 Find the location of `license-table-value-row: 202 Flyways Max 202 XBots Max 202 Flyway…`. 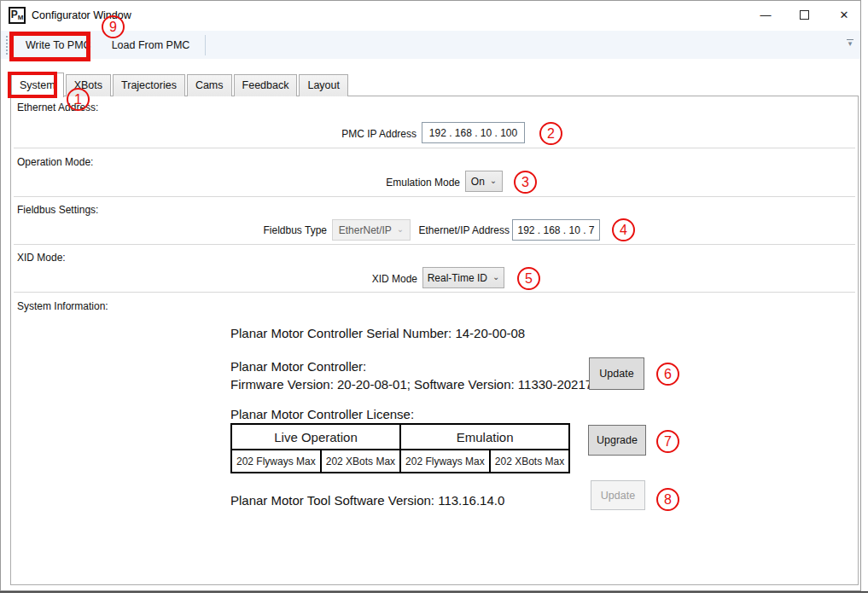

license-table-value-row: 202 Flyways Max 202 XBots Max 202 Flyway… is located at coordinates (400, 461).